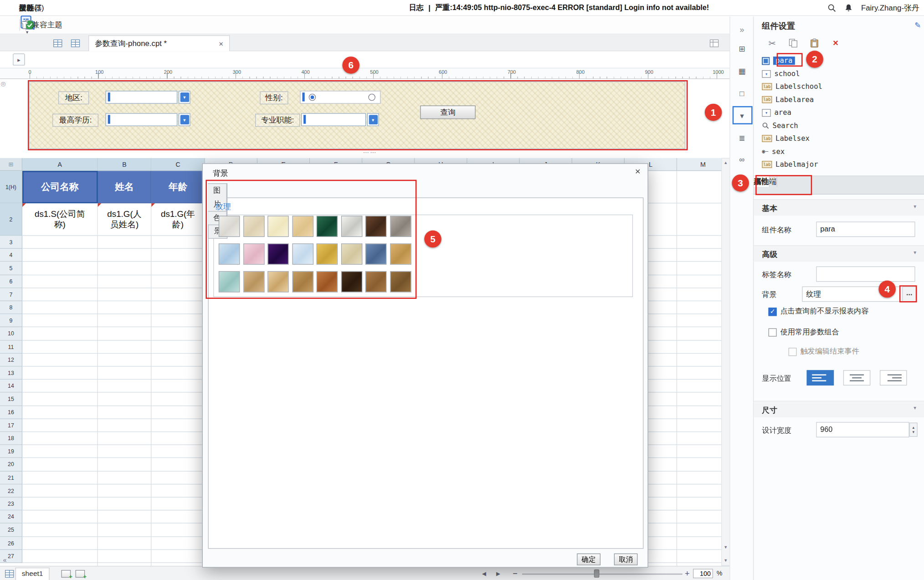  I want to click on design-width-input, so click(862, 430).